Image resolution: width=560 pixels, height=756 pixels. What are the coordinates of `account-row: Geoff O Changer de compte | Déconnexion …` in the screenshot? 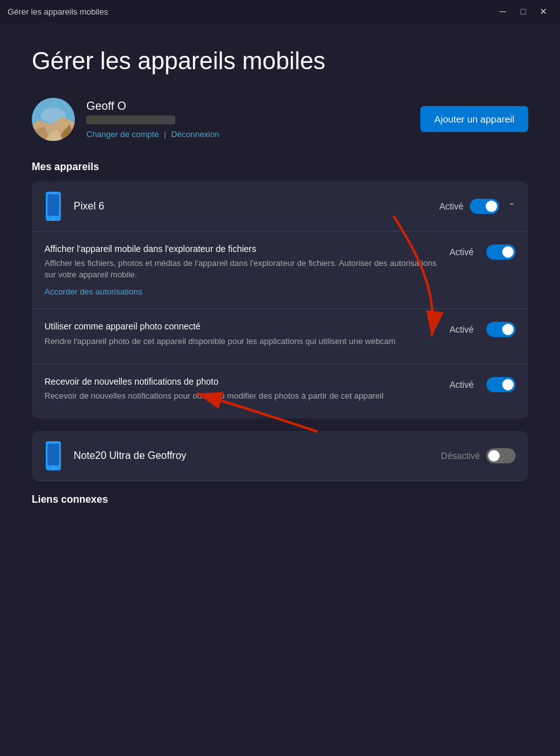 It's located at (280, 119).